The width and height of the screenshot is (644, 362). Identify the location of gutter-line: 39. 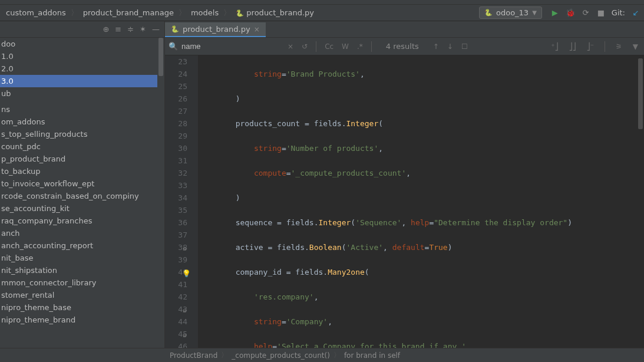
(176, 259).